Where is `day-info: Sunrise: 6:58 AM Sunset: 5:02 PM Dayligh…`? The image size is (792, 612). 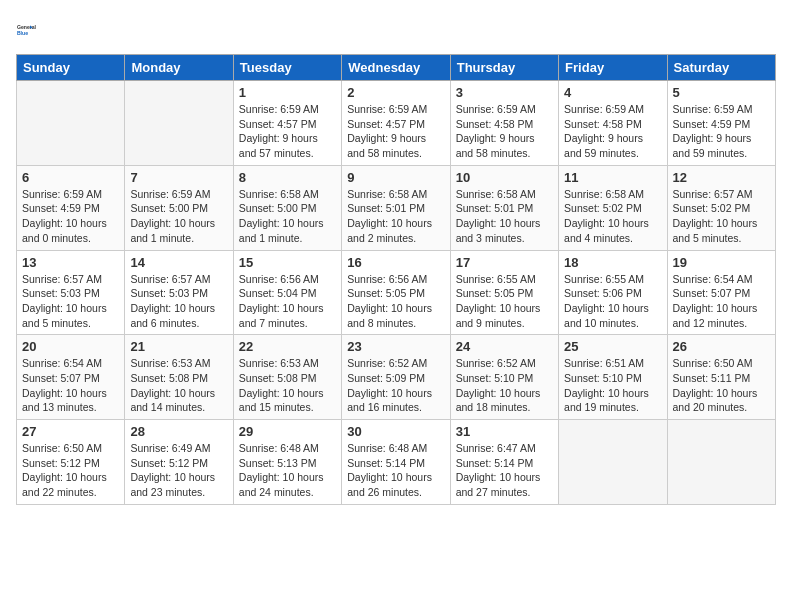 day-info: Sunrise: 6:58 AM Sunset: 5:02 PM Dayligh… is located at coordinates (612, 216).